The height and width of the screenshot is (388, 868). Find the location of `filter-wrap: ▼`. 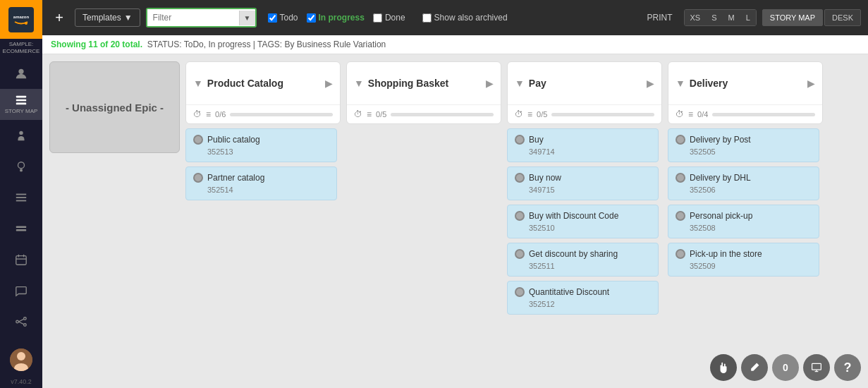

filter-wrap: ▼ is located at coordinates (202, 18).